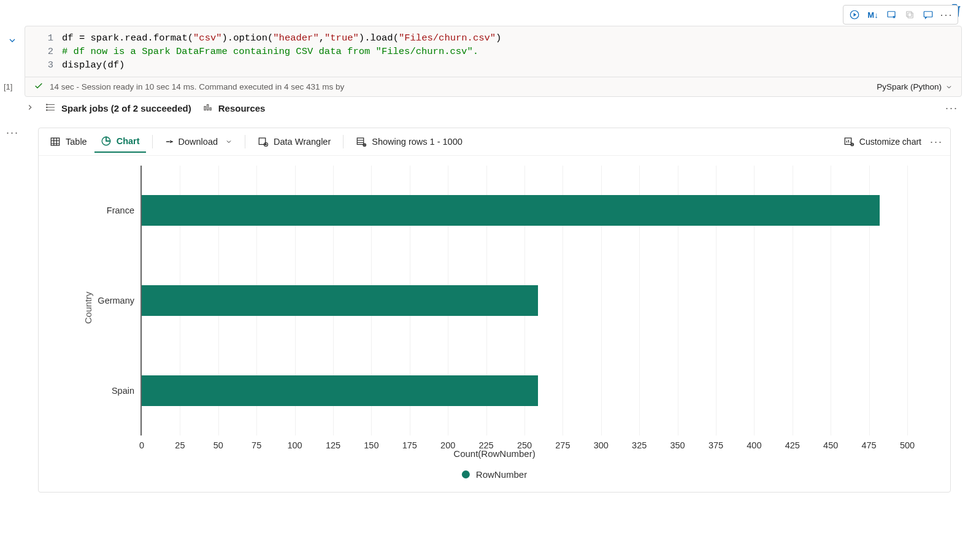 The height and width of the screenshot is (560, 968). I want to click on table-icon, so click(55, 142).